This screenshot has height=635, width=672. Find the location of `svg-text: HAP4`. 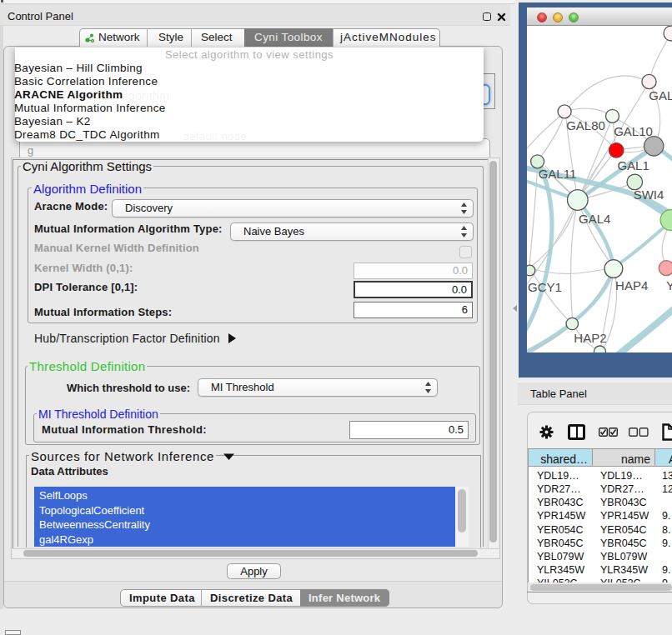

svg-text: HAP4 is located at coordinates (632, 285).